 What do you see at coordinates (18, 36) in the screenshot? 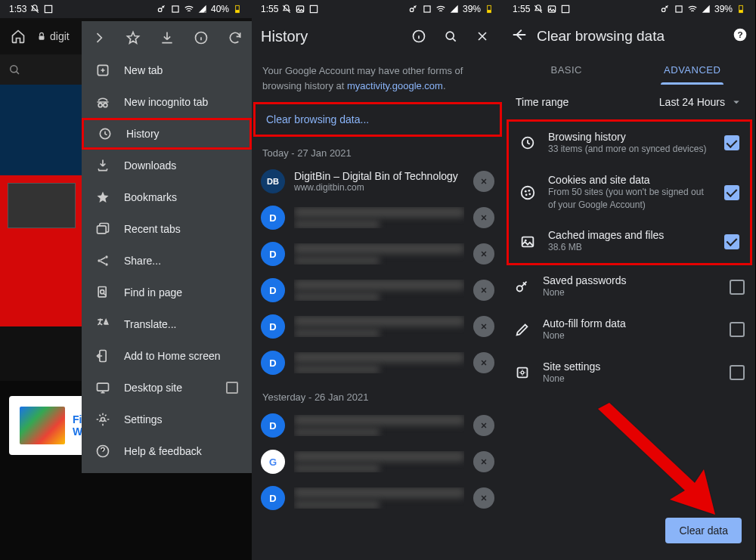
I see `home-button` at bounding box center [18, 36].